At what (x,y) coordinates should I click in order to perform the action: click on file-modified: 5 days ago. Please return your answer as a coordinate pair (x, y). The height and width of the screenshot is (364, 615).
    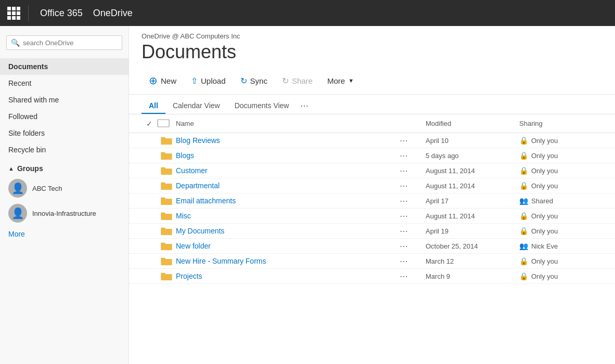
    Looking at the image, I should click on (472, 156).